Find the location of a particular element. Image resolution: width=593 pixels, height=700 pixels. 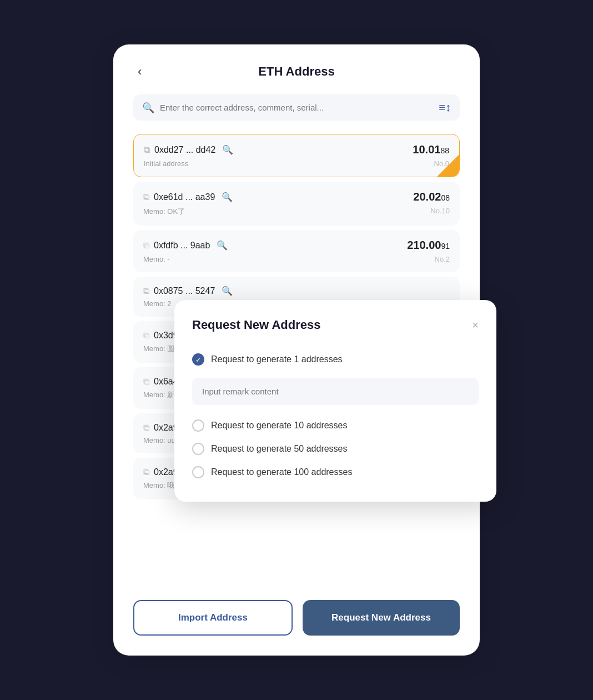

memo-text: Memo: - is located at coordinates (157, 259).